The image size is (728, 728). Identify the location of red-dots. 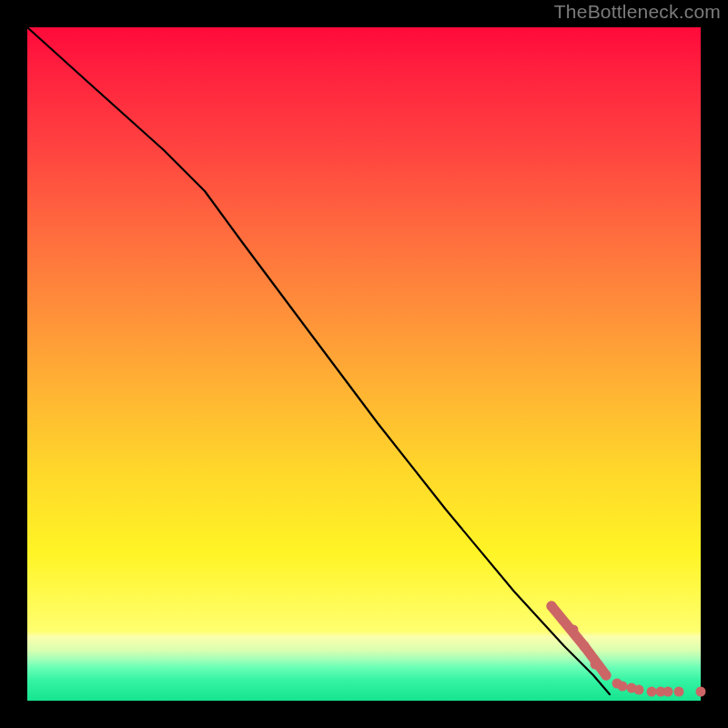
(626, 650).